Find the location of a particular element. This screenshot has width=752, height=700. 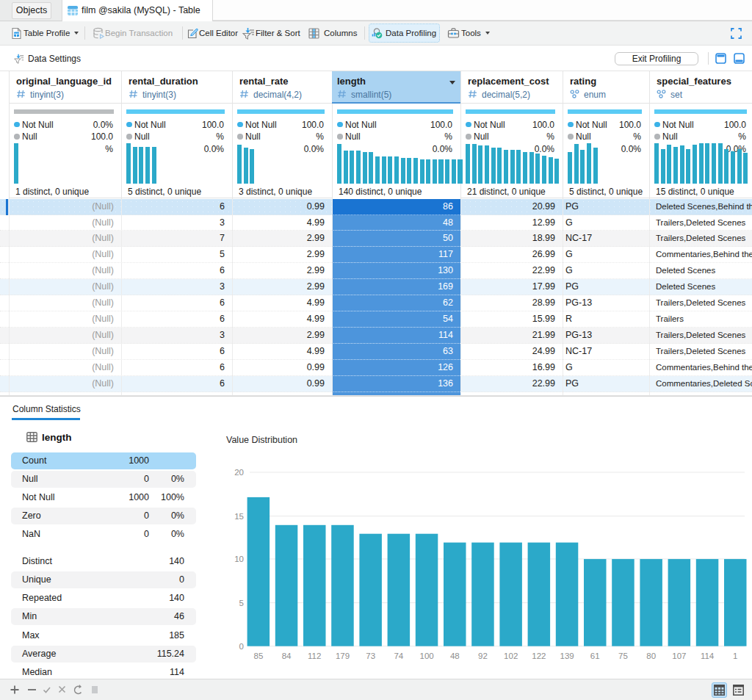

svg-text: 74 is located at coordinates (398, 656).